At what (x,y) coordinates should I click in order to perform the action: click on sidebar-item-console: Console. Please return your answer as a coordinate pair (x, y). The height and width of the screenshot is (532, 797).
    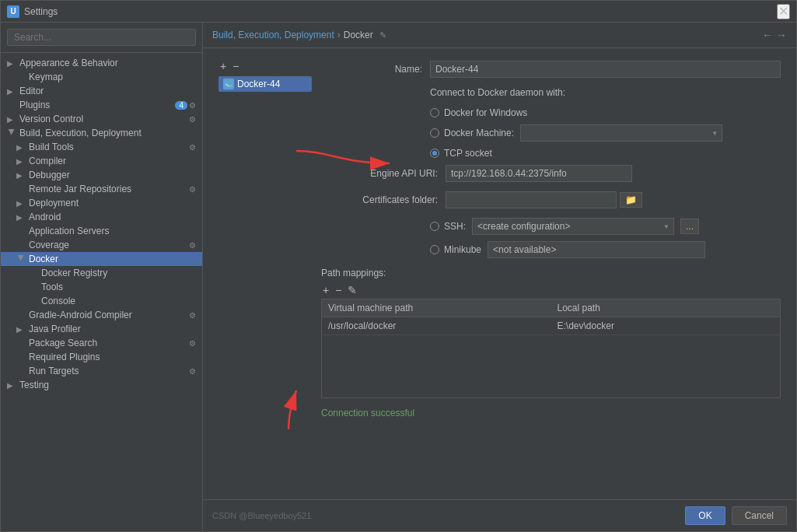
    Looking at the image, I should click on (101, 301).